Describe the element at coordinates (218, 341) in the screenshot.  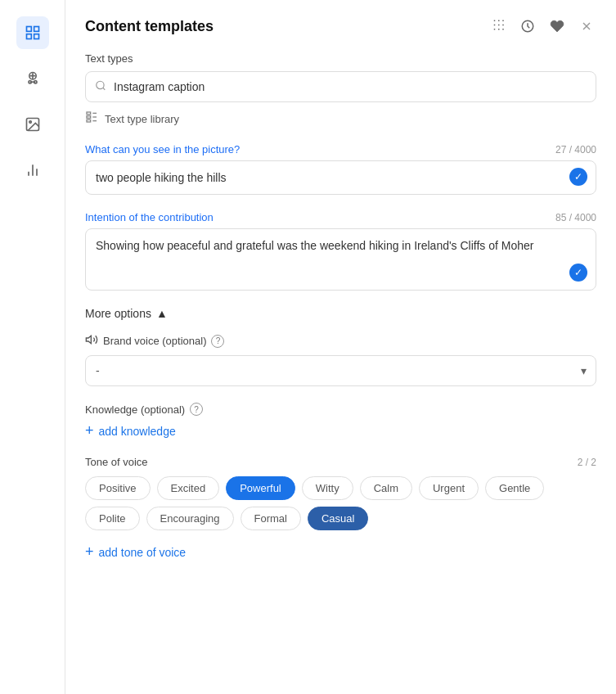
I see `brand-voice-help-icon: ?` at that location.